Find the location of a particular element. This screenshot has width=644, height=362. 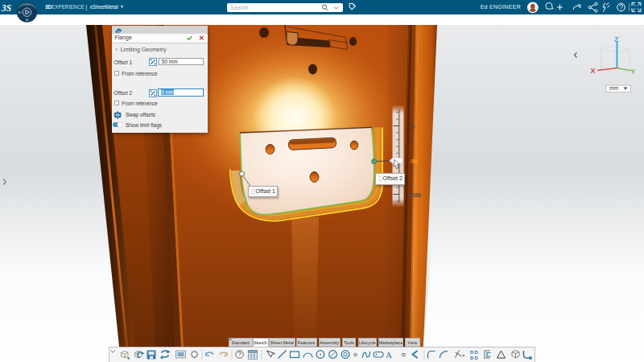

svg-text: mm is located at coordinates (613, 88).